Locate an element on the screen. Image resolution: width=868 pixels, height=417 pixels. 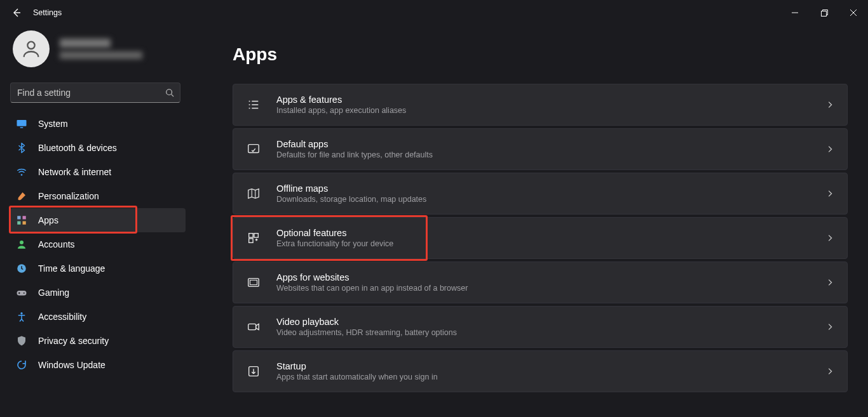
sidebar-item-label: Time & language is located at coordinates (71, 268).